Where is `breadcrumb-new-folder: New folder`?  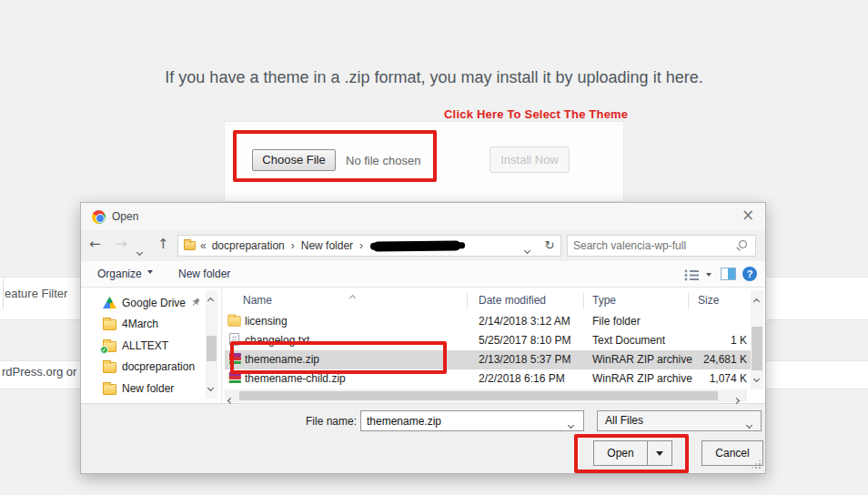 breadcrumb-new-folder: New folder is located at coordinates (328, 246).